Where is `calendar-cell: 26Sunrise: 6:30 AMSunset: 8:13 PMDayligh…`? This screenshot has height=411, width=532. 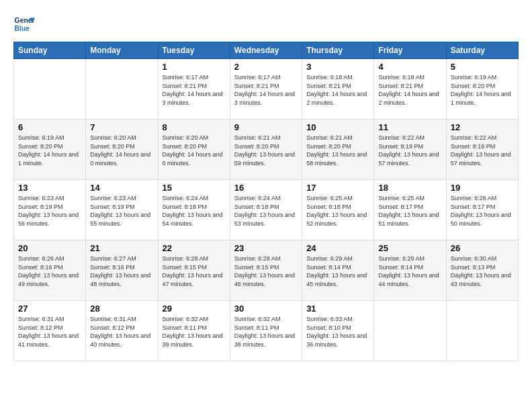 calendar-cell: 26Sunrise: 6:30 AMSunset: 8:13 PMDayligh… is located at coordinates (482, 271).